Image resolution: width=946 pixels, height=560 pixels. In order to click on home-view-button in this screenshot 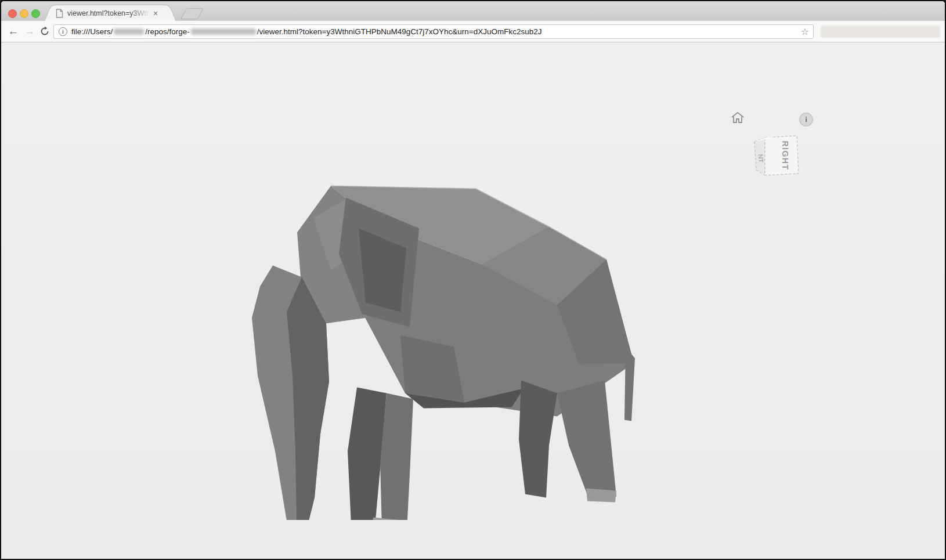, I will do `click(738, 118)`.